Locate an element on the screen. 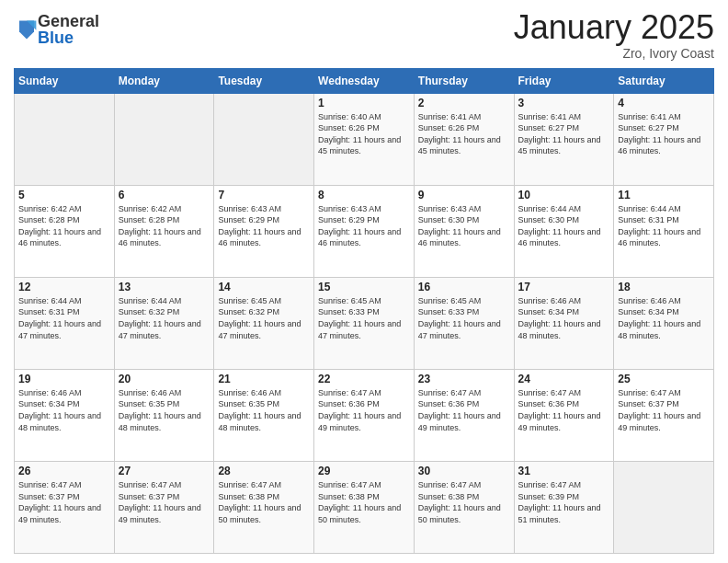 Image resolution: width=728 pixels, height=563 pixels. calendar-cell: 31Sunrise: 6:47 AM Sunset: 6:39 PM Dayli… is located at coordinates (564, 507).